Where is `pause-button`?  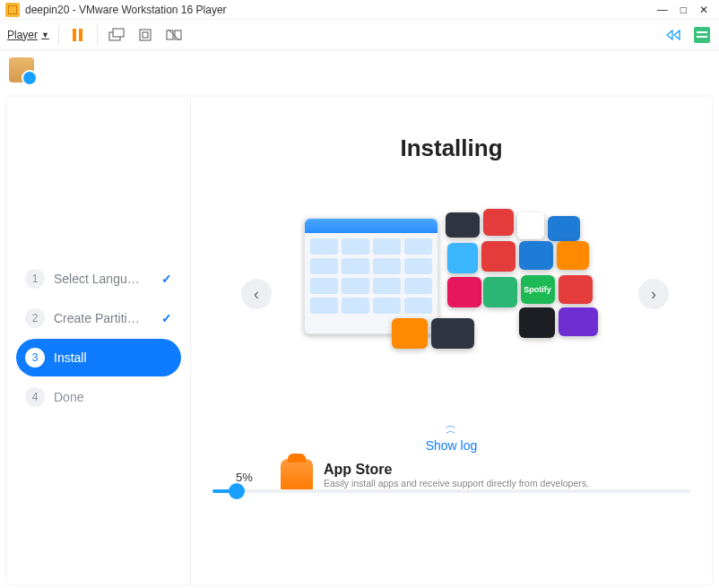 pause-button is located at coordinates (78, 35).